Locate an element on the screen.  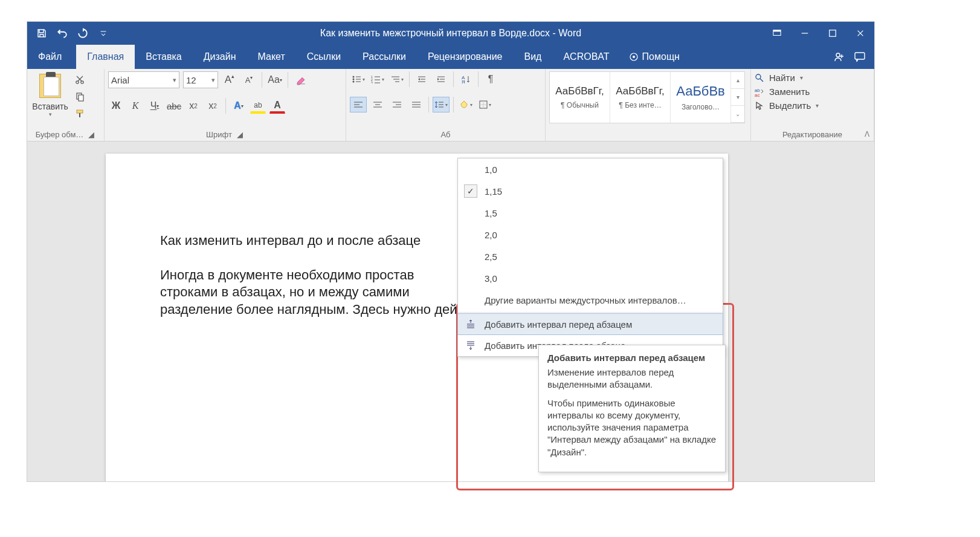
tooltip-title: Добавить интервал перед абзацем is located at coordinates (632, 358).